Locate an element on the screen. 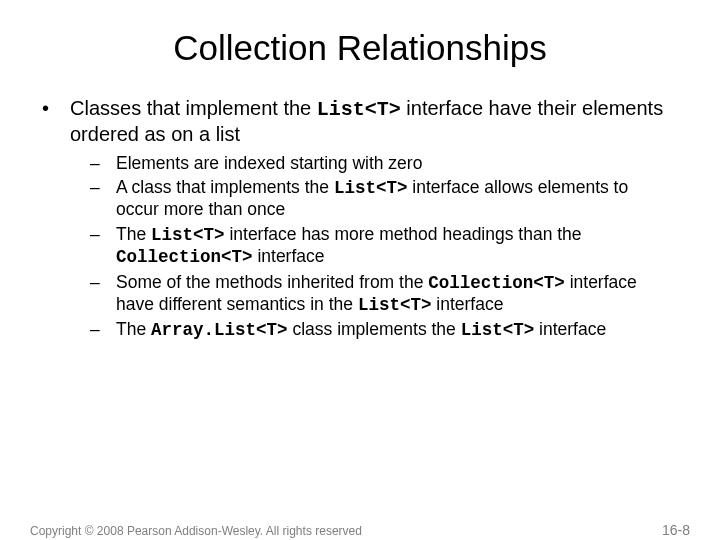  sub-bullet: Elements are indexed starting with zero is located at coordinates (372, 164).